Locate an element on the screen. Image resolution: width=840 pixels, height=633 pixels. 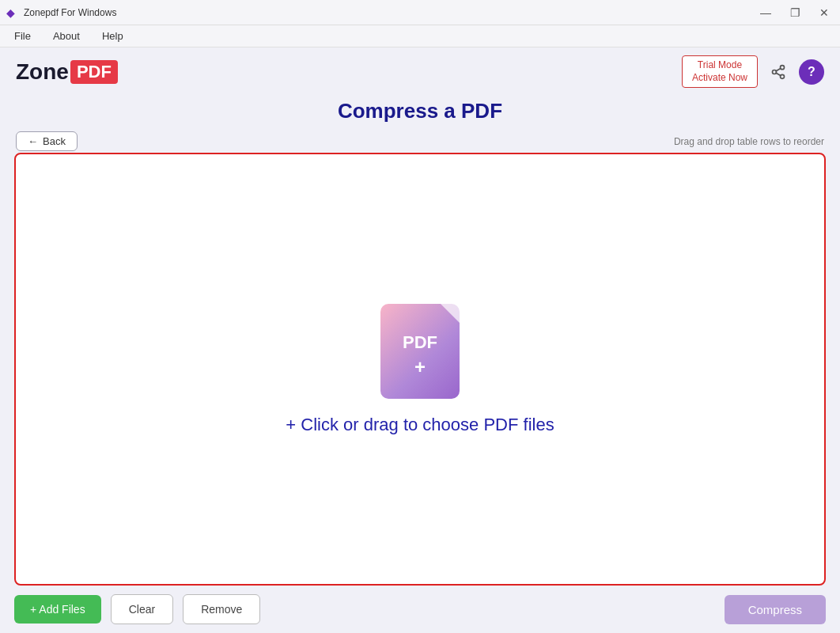
back-button: ← Back is located at coordinates (47, 141).